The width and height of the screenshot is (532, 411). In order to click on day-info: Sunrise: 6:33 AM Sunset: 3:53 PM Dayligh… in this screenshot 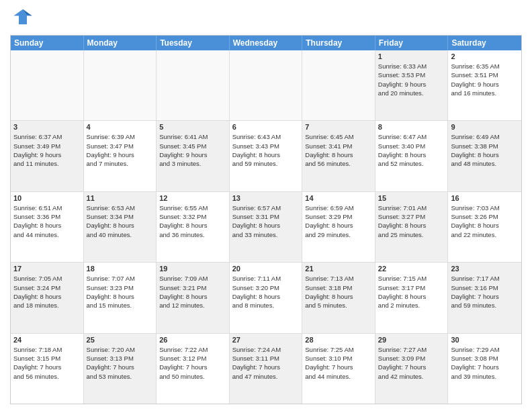, I will do `click(412, 79)`.